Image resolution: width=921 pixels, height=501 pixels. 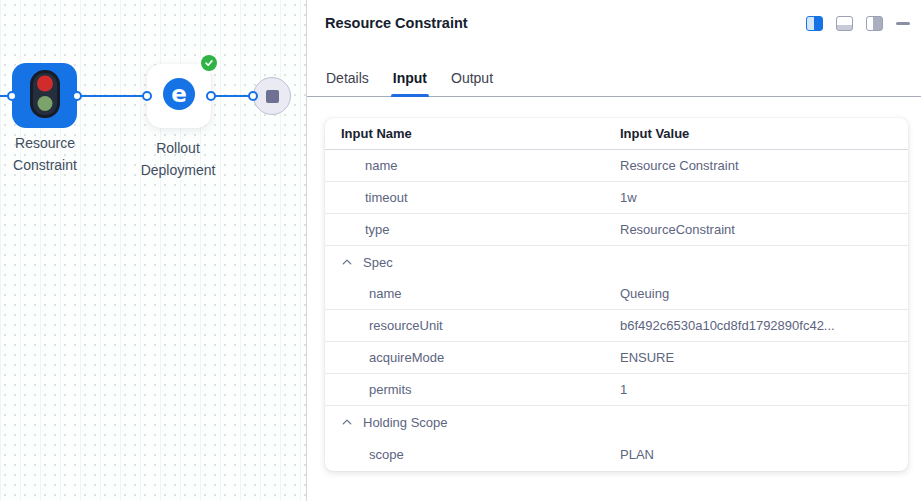 What do you see at coordinates (348, 78) in the screenshot?
I see `tab-details: Details` at bounding box center [348, 78].